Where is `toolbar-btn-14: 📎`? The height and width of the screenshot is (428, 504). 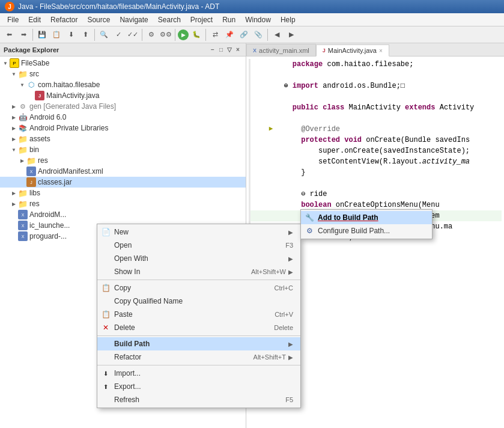
toolbar-btn-14: 📎 is located at coordinates (258, 35).